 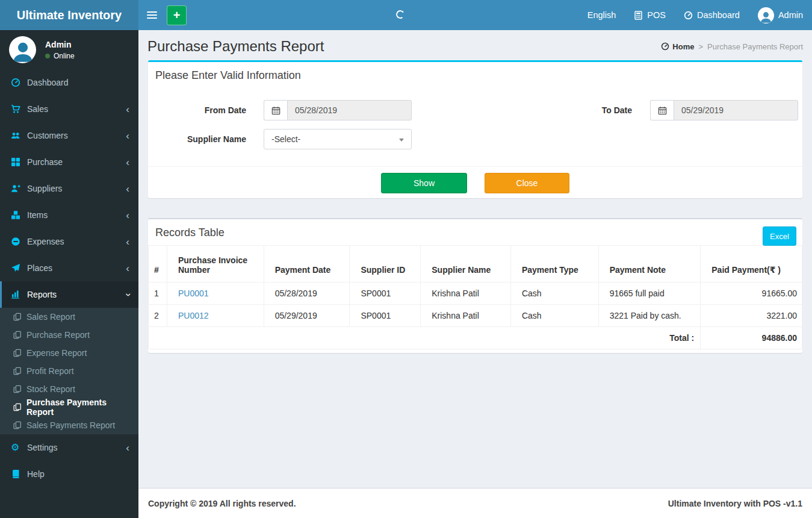 What do you see at coordinates (527, 183) in the screenshot?
I see `close-button: Close` at bounding box center [527, 183].